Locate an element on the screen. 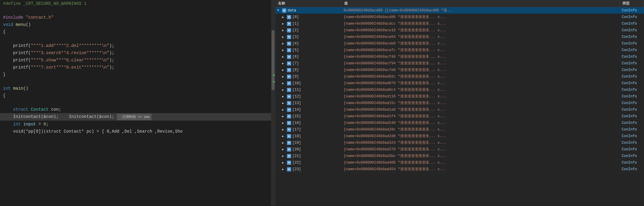  code-line-19: void(*pp[8])(struct Contact* pc) = { 0,A… is located at coordinates (135, 131).